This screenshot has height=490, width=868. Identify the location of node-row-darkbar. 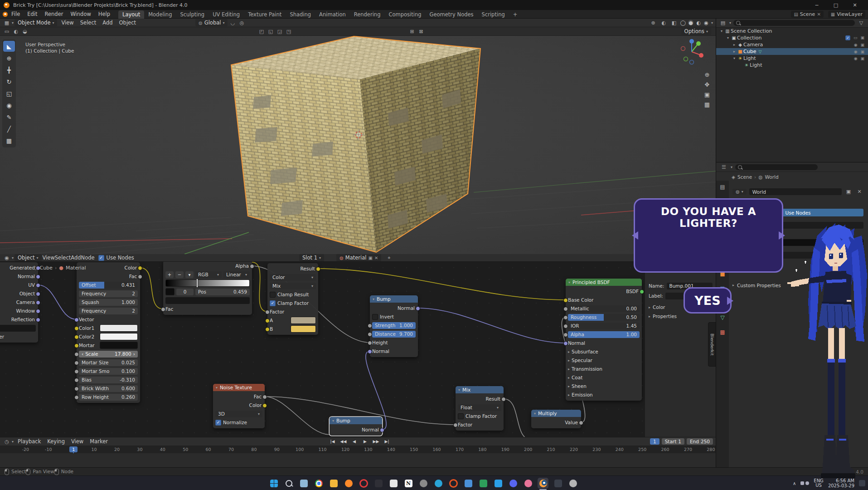
(208, 300).